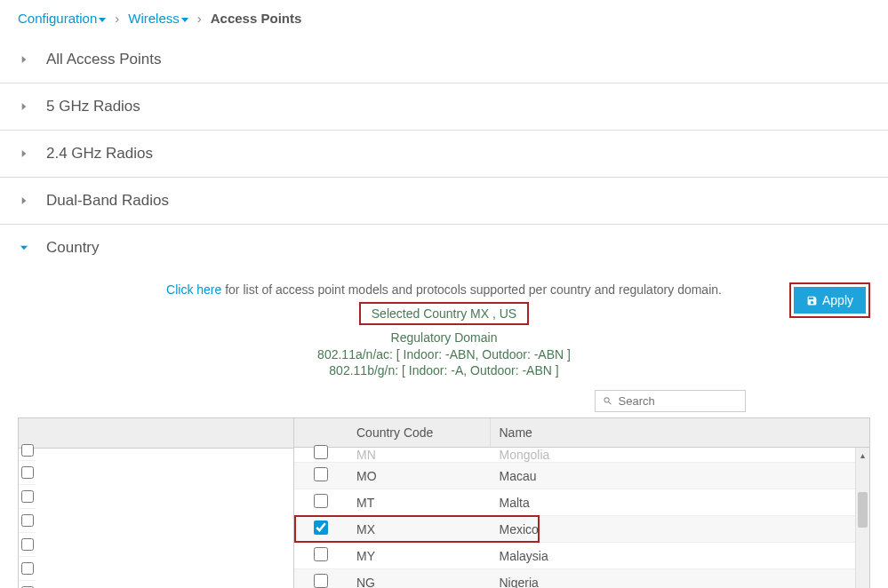  What do you see at coordinates (471, 290) in the screenshot?
I see `info-text: for list of access point models and prot…` at bounding box center [471, 290].